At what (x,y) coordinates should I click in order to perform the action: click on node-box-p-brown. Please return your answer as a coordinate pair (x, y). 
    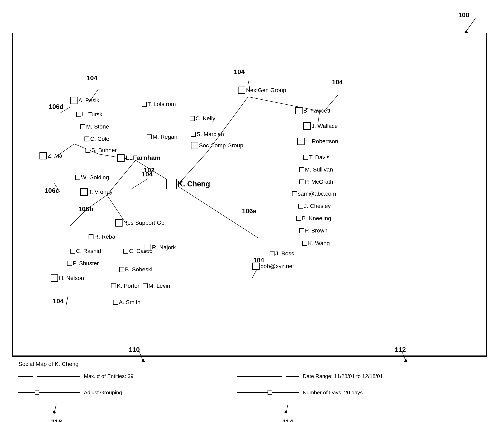
    Looking at the image, I should click on (302, 231).